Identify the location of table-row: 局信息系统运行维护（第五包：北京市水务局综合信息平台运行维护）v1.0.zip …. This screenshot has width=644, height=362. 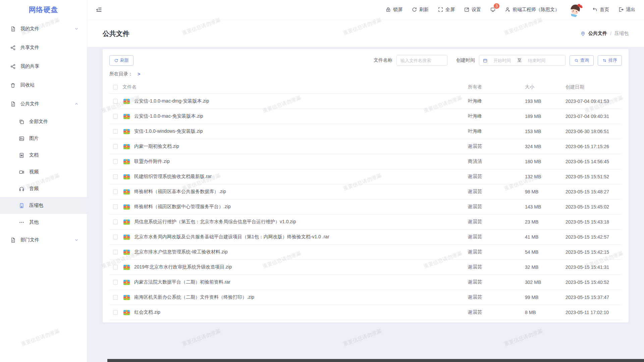
(366, 222).